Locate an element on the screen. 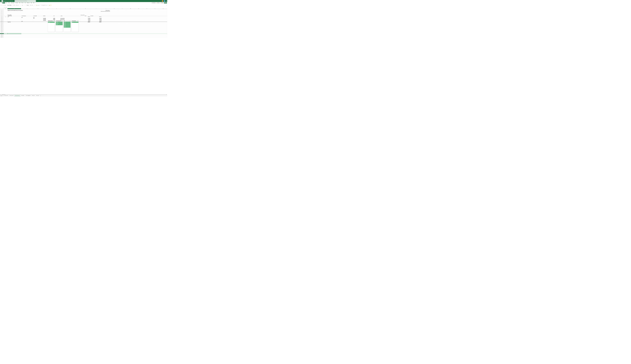 The image size is (631, 364). hscroll-track is located at coordinates (84, 94).